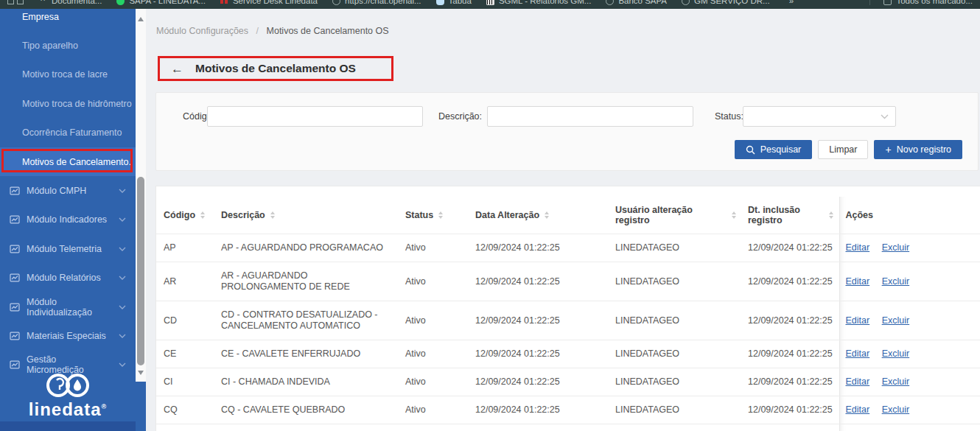 The width and height of the screenshot is (980, 431). I want to click on cell-codigo: AP, so click(186, 248).